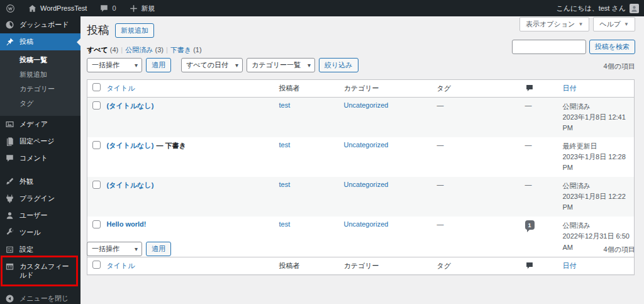 This screenshot has width=644, height=304. What do you see at coordinates (145, 50) in the screenshot?
I see `filter-published: 公開済み (3)` at bounding box center [145, 50].